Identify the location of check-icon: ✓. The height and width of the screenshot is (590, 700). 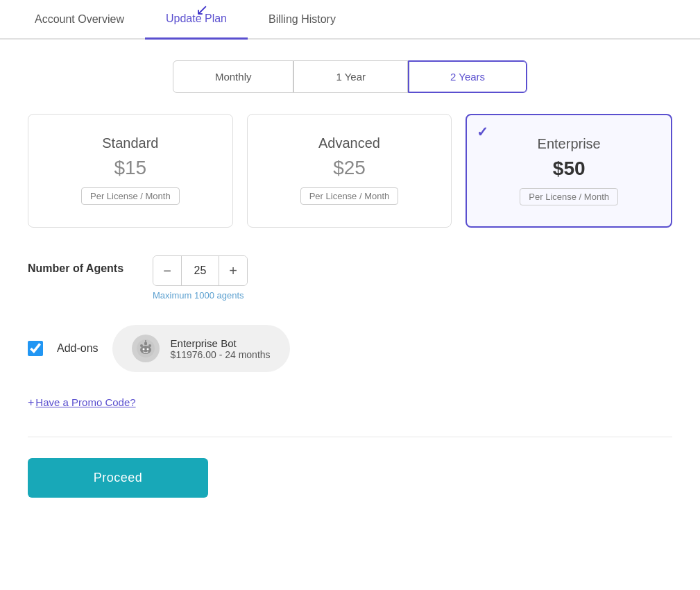
(483, 132).